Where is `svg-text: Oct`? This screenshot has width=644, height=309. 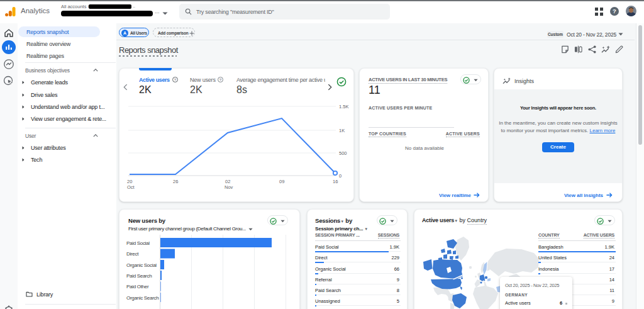 svg-text: Oct is located at coordinates (131, 188).